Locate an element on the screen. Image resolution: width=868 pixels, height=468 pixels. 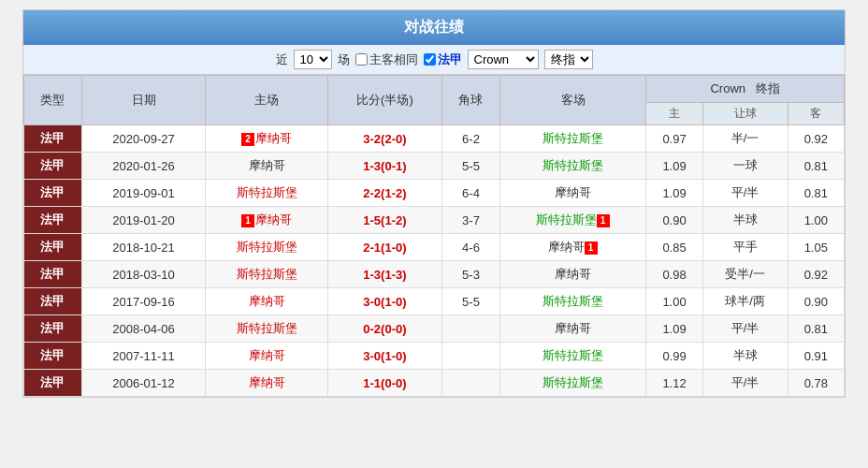
cell-date: 2008-04-06 is located at coordinates (144, 329).